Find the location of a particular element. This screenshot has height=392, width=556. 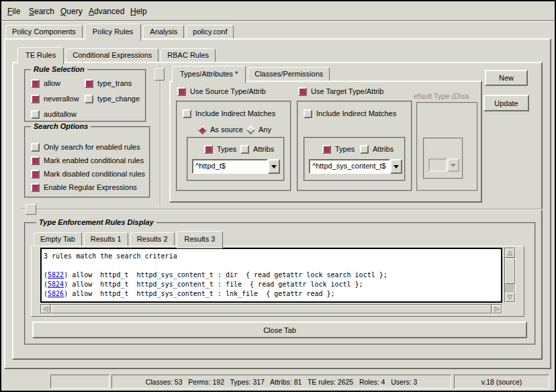

target-type-dropdown-button is located at coordinates (396, 166).